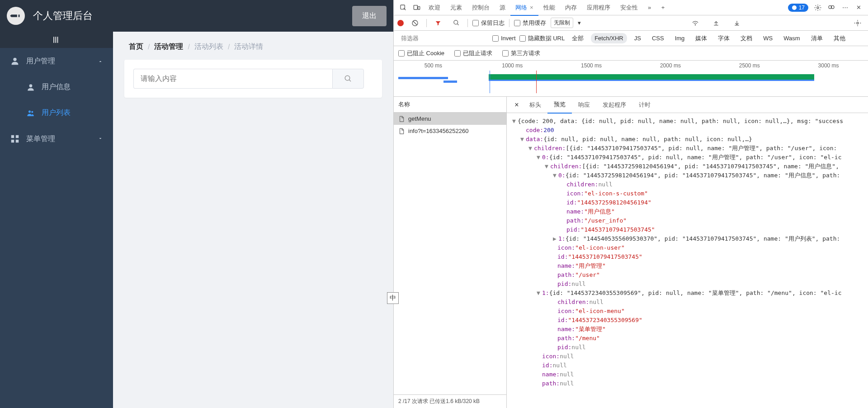  Describe the element at coordinates (599, 8) in the screenshot. I see `tab-application: 应用程序` at that location.